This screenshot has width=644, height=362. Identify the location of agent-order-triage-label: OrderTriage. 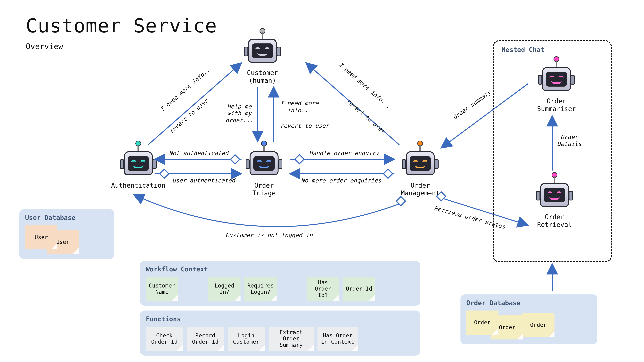
(264, 189).